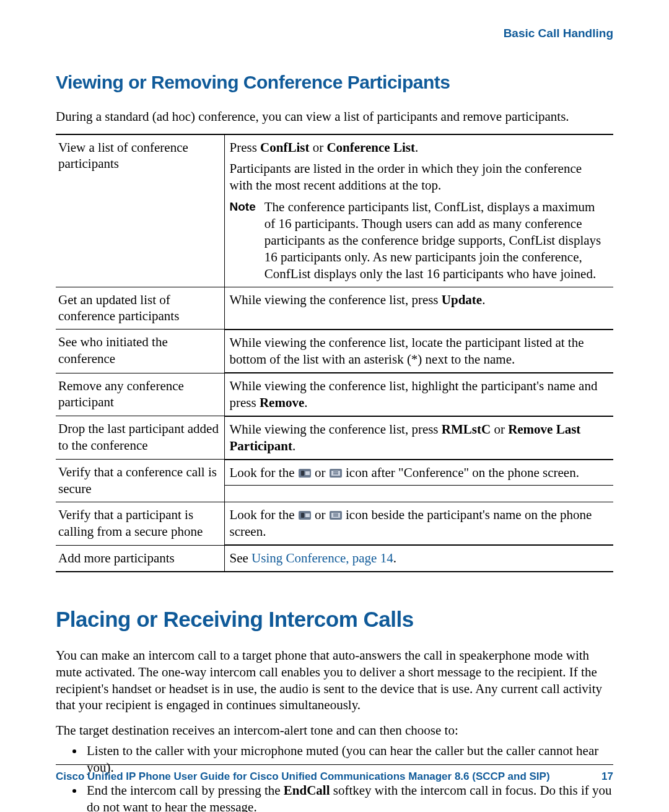 The width and height of the screenshot is (669, 812). Describe the element at coordinates (419, 559) in the screenshot. I see `table-cell-right: See Using Conference, page 14.` at that location.